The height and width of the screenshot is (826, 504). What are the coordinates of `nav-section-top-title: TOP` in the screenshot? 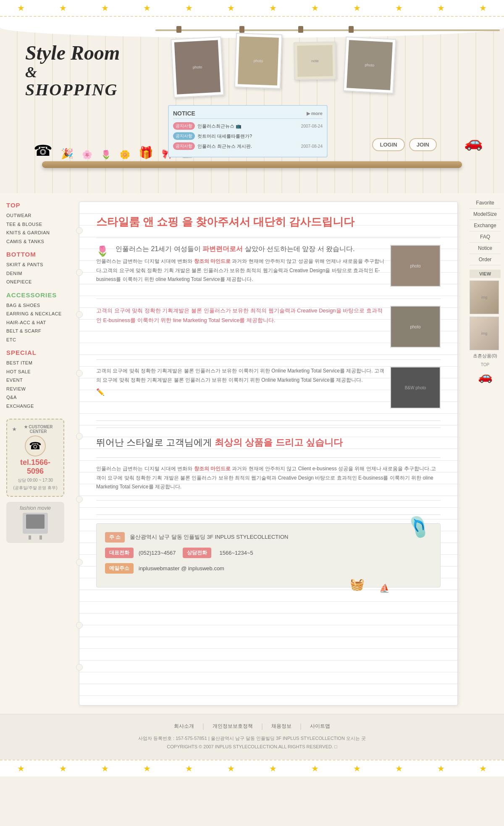 It's located at (35, 205).